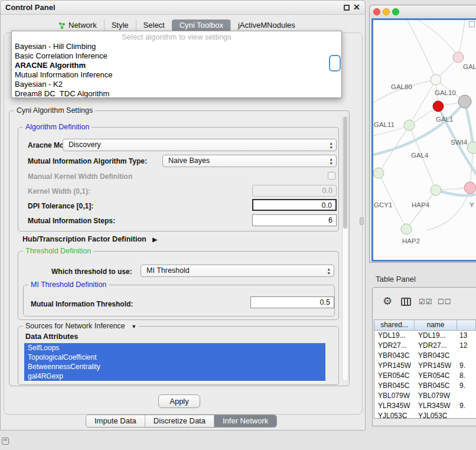 The width and height of the screenshot is (476, 450). I want to click on settings-scrollbar, so click(345, 248).